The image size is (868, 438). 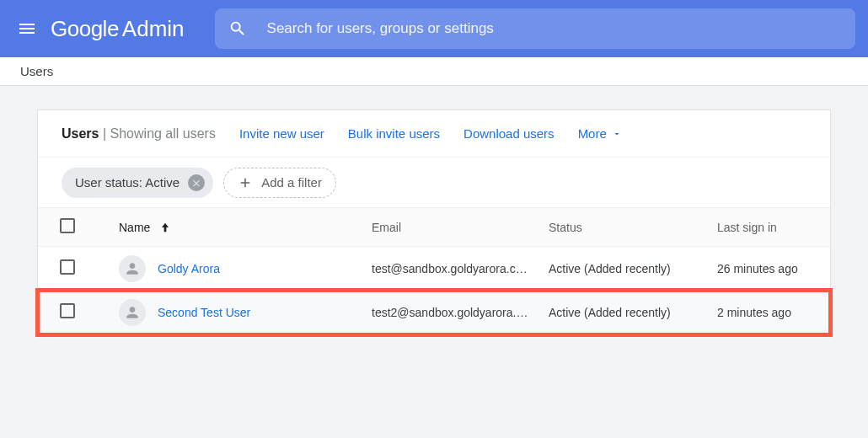 I want to click on breadcrumb: Users, so click(x=37, y=71).